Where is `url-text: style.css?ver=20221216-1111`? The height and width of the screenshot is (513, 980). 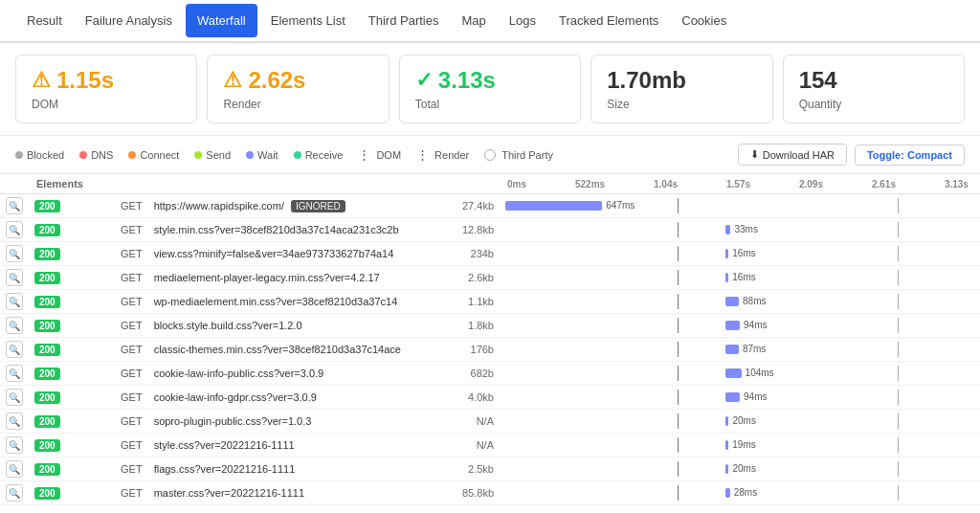
url-text: style.css?ver=20221216-1111 is located at coordinates (224, 445).